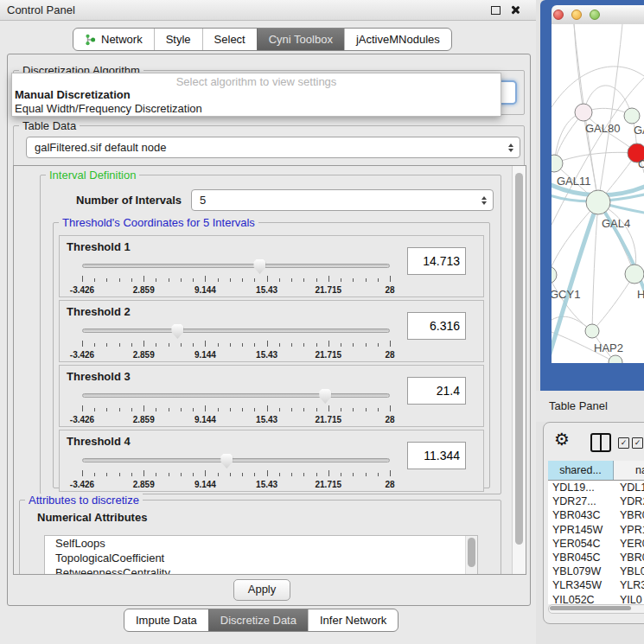 This screenshot has height=644, width=644. I want to click on table-hscrollbar-thumb, so click(590, 609).